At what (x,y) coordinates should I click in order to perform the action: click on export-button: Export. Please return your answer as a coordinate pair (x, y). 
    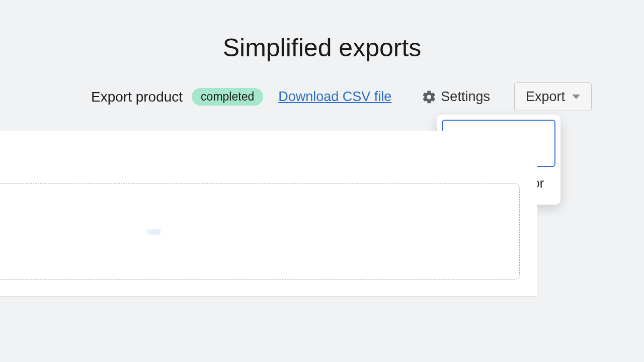
    Looking at the image, I should click on (553, 97).